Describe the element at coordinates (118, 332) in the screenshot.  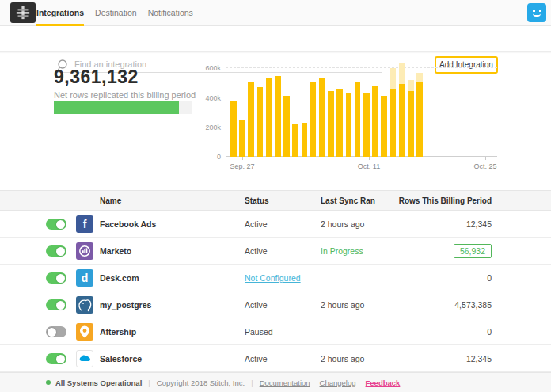
I see `integration-name: Aftership` at that location.